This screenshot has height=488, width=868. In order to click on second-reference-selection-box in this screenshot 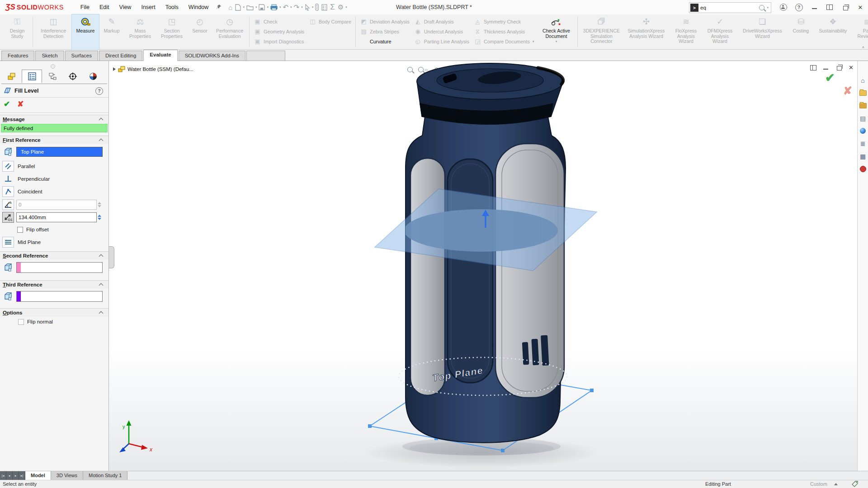, I will do `click(60, 267)`.